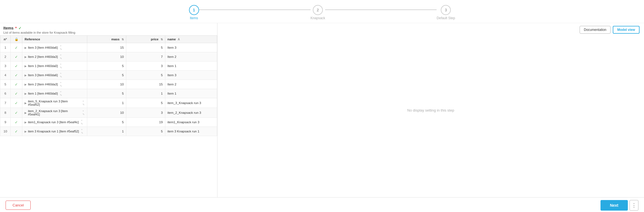  What do you see at coordinates (53, 122) in the screenshot?
I see `reference-text: item1_Knapsack run 3 [Item #5eaf4c]` at bounding box center [53, 122].